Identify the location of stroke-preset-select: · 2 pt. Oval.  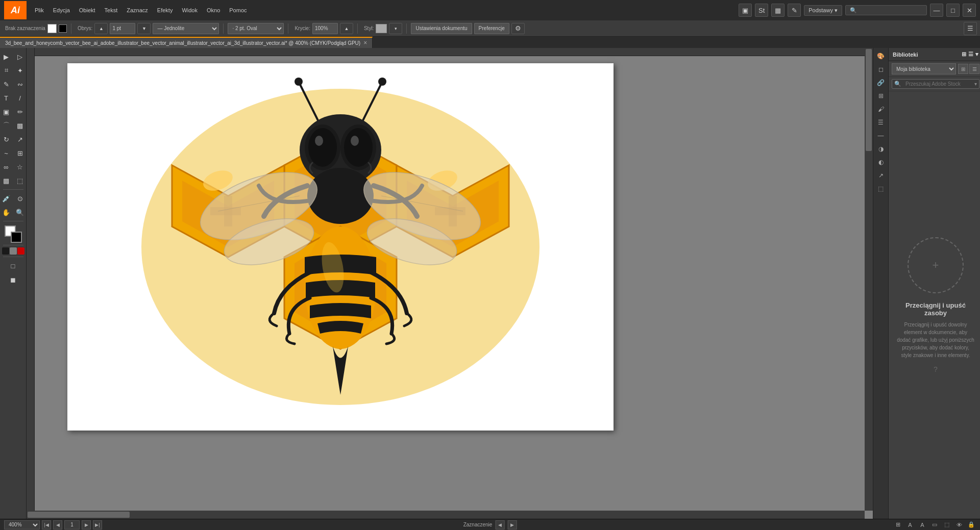
(256, 29).